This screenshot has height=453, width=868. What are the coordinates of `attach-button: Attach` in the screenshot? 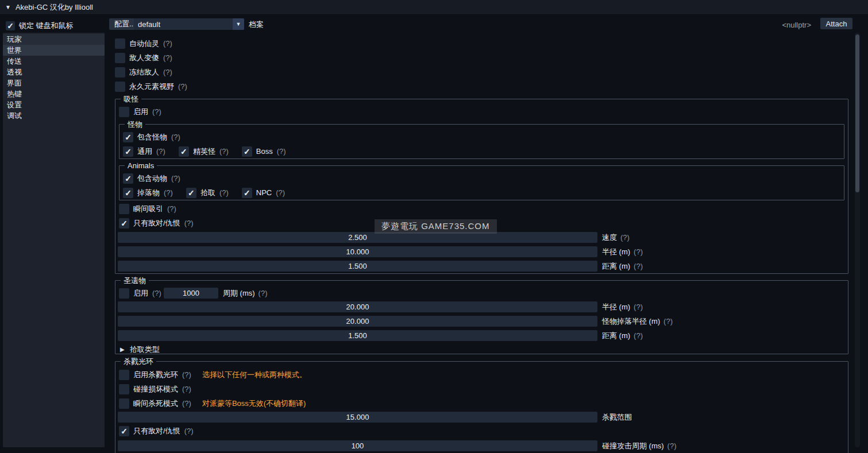 It's located at (836, 24).